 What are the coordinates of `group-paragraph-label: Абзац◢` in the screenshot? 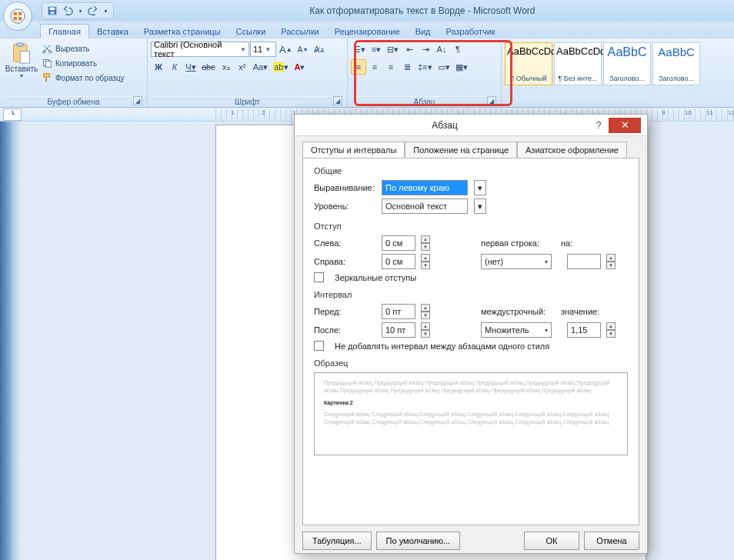 It's located at (425, 102).